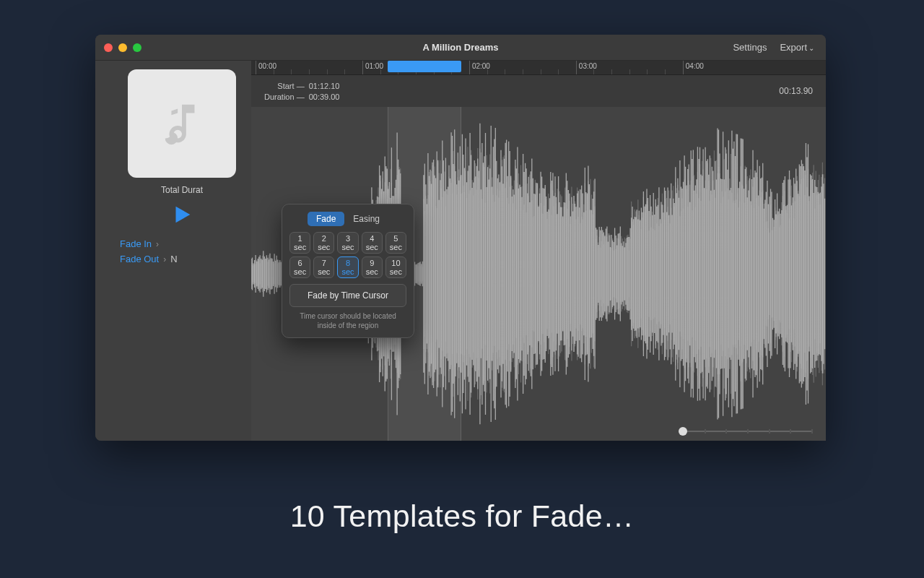  What do you see at coordinates (182, 216) in the screenshot?
I see `play-button` at bounding box center [182, 216].